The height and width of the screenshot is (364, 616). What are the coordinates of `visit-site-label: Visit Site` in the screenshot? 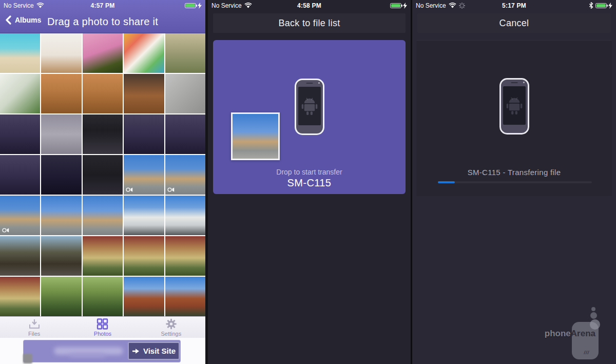 It's located at (159, 351).